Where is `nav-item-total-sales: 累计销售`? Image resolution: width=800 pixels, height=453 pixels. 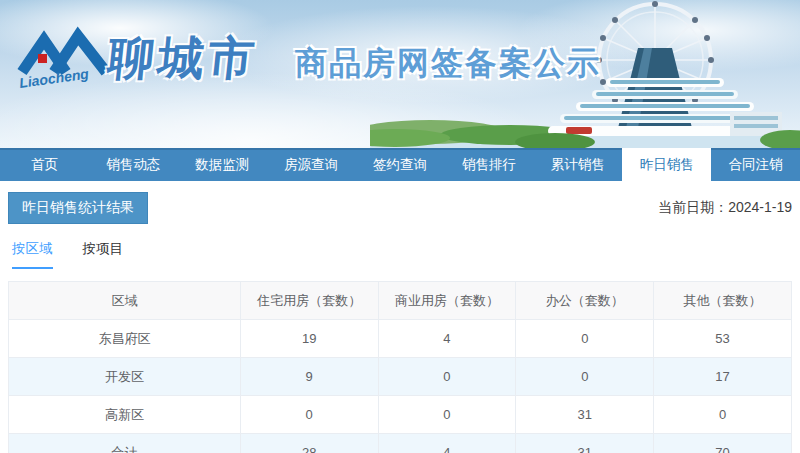
nav-item-total-sales: 累计销售 is located at coordinates (578, 164).